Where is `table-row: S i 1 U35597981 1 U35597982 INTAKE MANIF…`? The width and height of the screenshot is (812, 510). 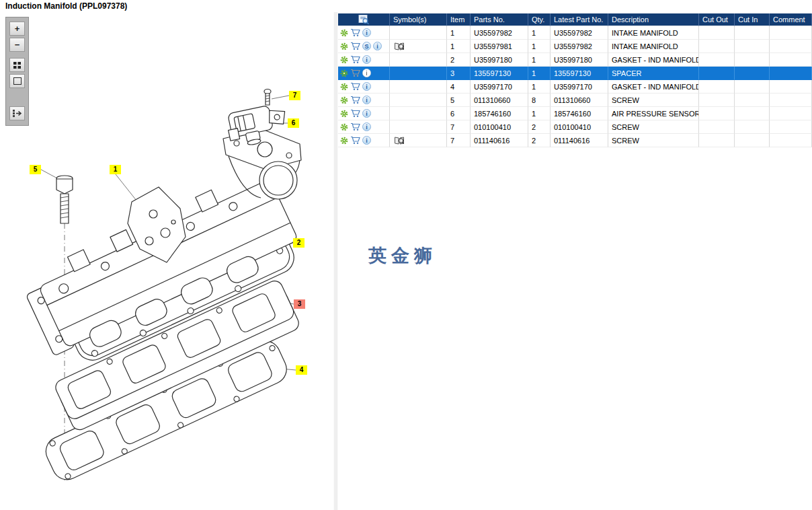
table-row: S i 1 U35597981 1 U35597982 INTAKE MANIF… is located at coordinates (575, 46).